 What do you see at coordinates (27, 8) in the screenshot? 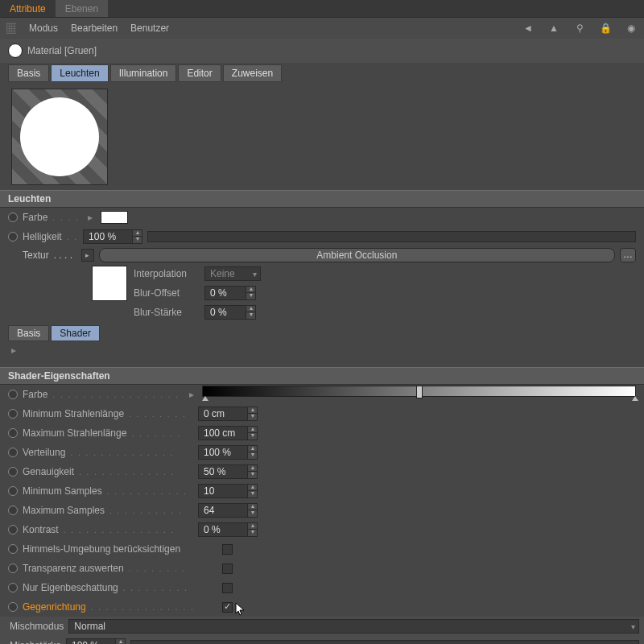
I see `tab-attribute: Attribute` at bounding box center [27, 8].